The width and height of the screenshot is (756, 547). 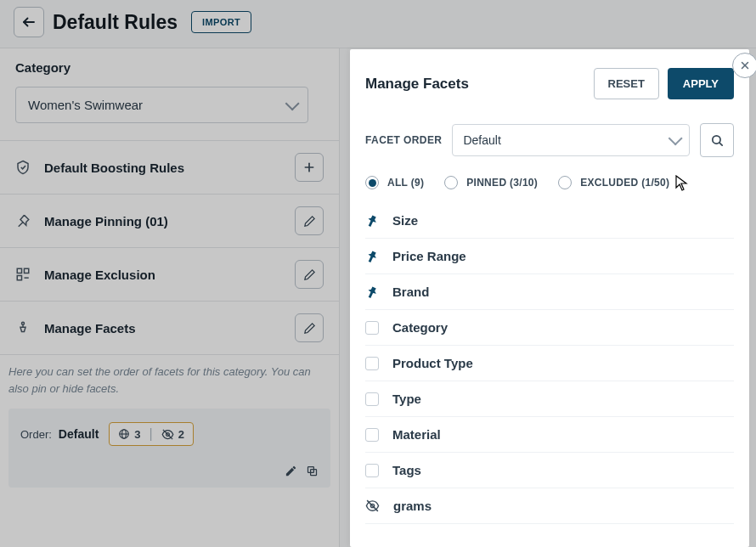 I want to click on facet-label: Category, so click(x=420, y=328).